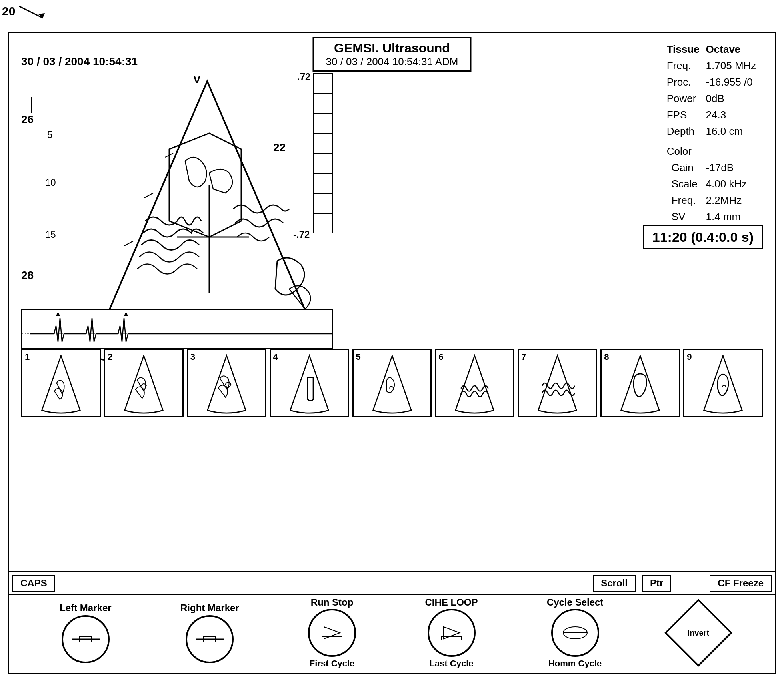 This screenshot has width=784, height=682. Describe the element at coordinates (683, 184) in the screenshot. I see `scale-label: Scale` at that location.